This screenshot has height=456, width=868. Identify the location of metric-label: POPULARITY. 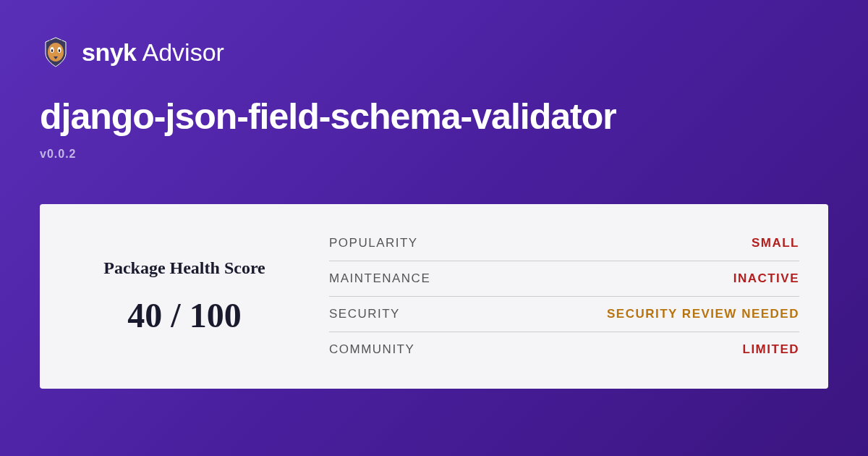
(373, 243).